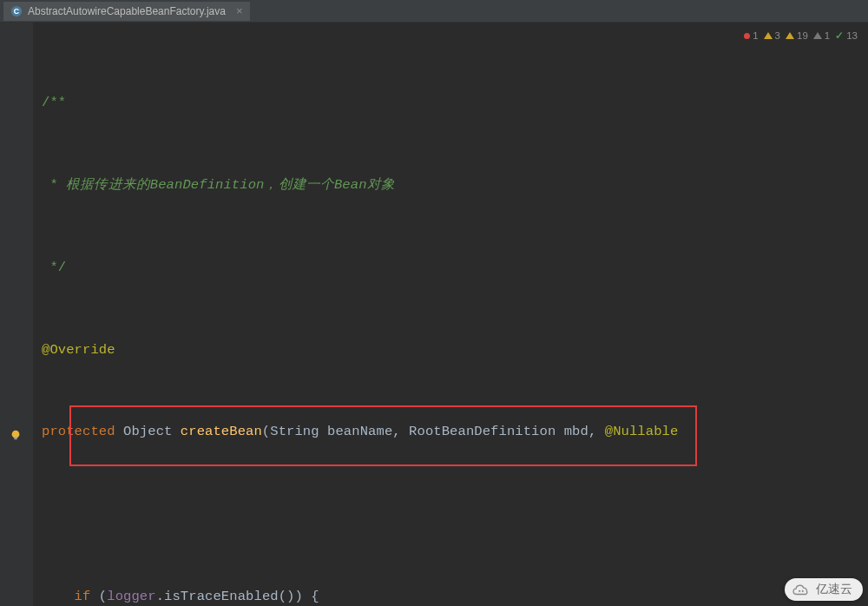  Describe the element at coordinates (54, 185) in the screenshot. I see `doc-star: *` at that location.